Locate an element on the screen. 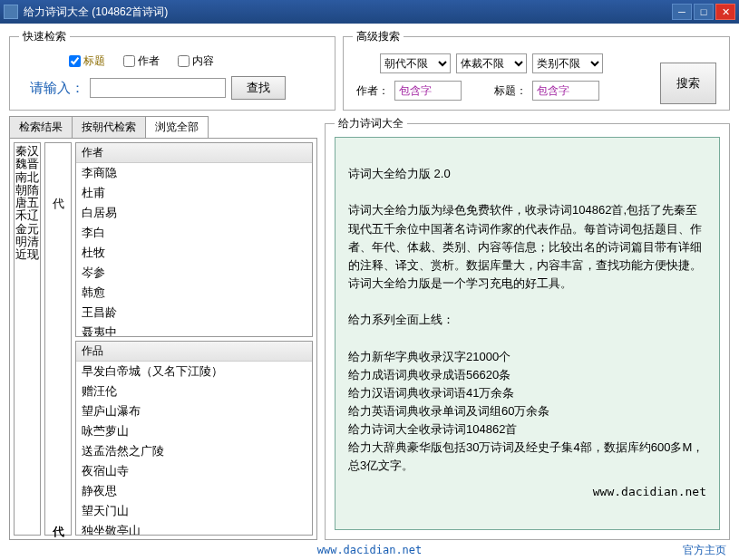  check-content-box is located at coordinates (183, 62).